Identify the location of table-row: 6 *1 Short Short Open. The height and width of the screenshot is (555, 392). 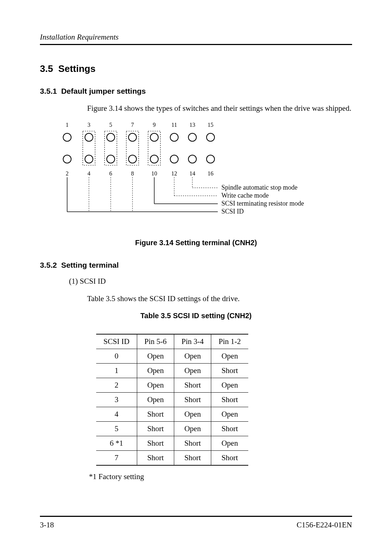
(172, 443).